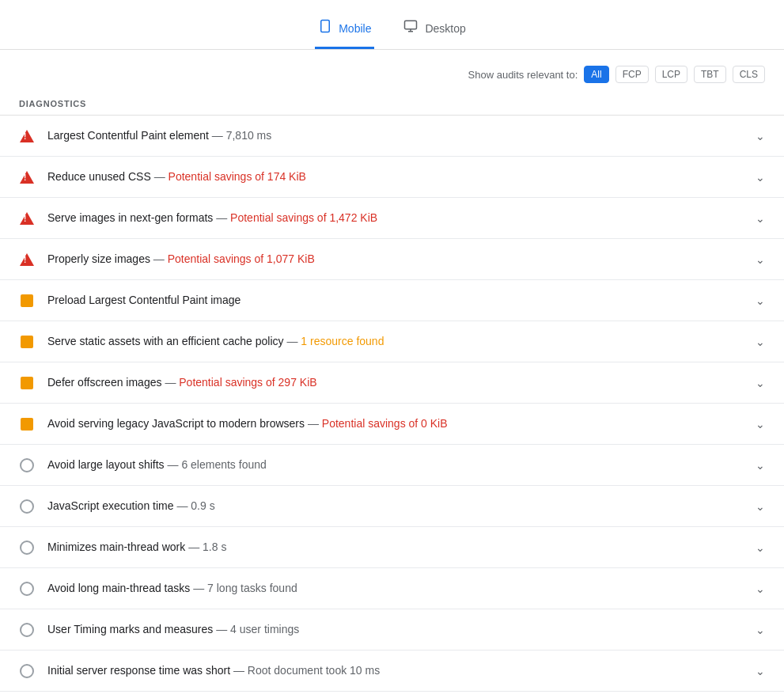  What do you see at coordinates (392, 78) in the screenshot?
I see `filter-bar: Show audits relevant to: All FCP LCP TBT…` at bounding box center [392, 78].